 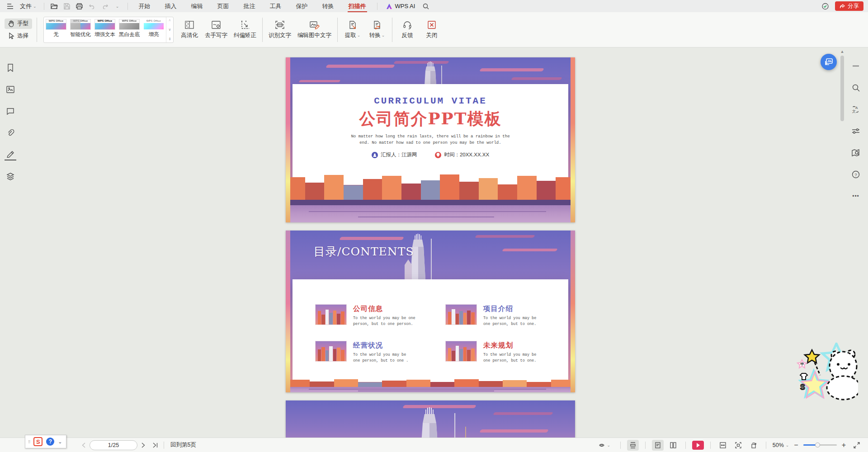 What do you see at coordinates (67, 6) in the screenshot?
I see `save-icon` at bounding box center [67, 6].